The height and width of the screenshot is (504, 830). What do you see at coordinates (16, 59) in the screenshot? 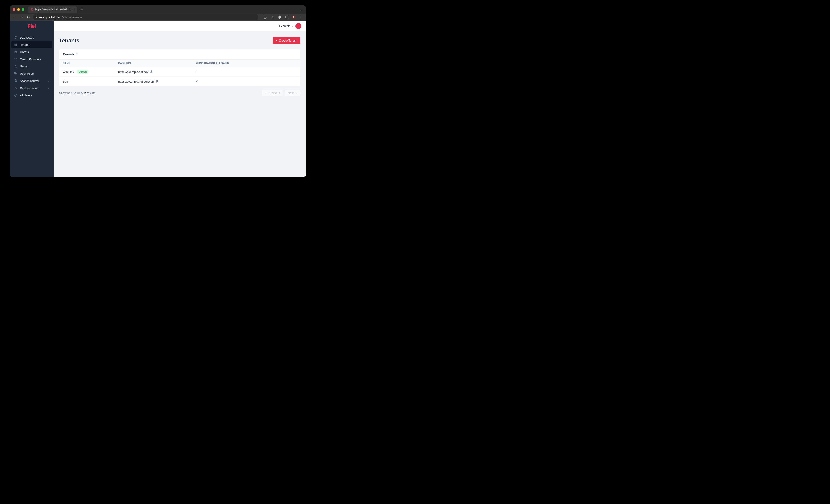
I see `oauth-icon` at bounding box center [16, 59].